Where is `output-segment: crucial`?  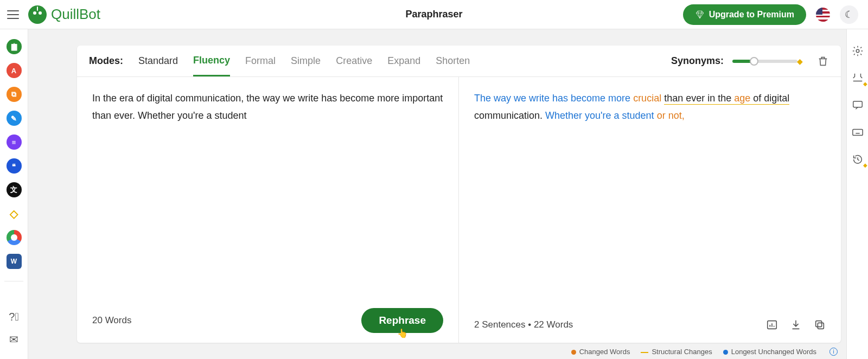
output-segment: crucial is located at coordinates (647, 98).